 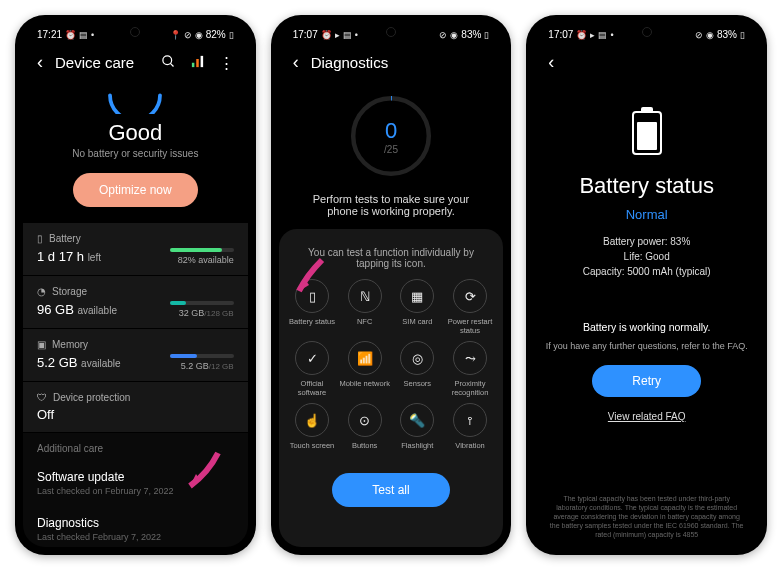 What do you see at coordinates (364, 369) in the screenshot?
I see `mobile-item: 📶Mobile network` at bounding box center [364, 369].